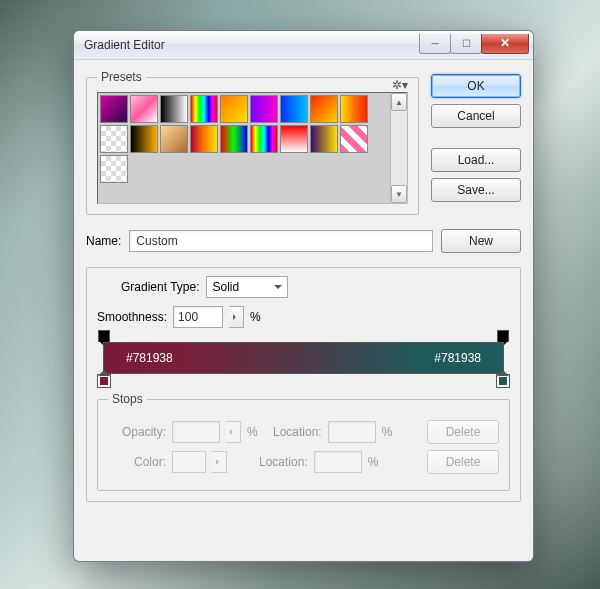  What do you see at coordinates (247, 287) in the screenshot?
I see `gradient-type-dropdown: Solid` at bounding box center [247, 287].